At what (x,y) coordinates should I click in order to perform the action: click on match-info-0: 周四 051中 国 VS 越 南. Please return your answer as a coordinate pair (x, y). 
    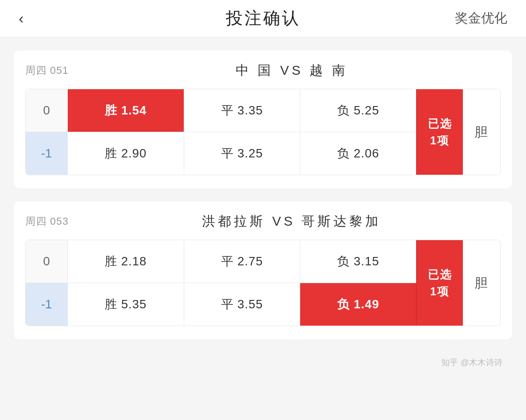
    Looking at the image, I should click on (263, 71).